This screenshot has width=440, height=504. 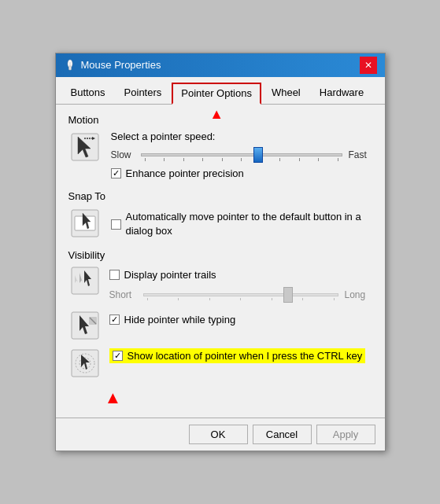 I want to click on show-location-icon, so click(x=85, y=363).